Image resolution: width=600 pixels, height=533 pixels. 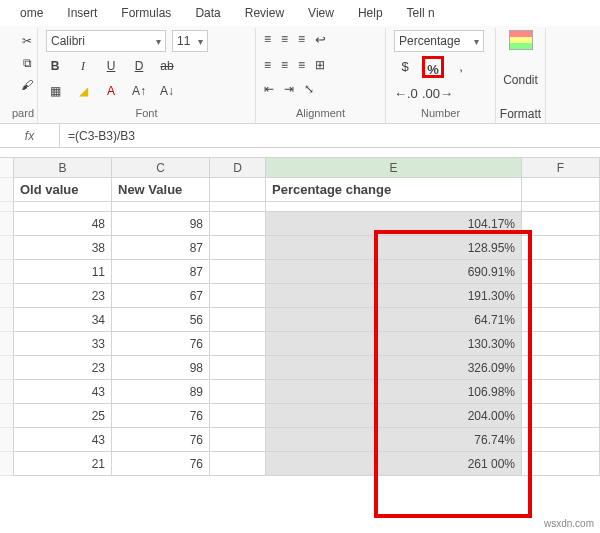 I want to click on strikethrough-button: ab, so click(x=167, y=66).